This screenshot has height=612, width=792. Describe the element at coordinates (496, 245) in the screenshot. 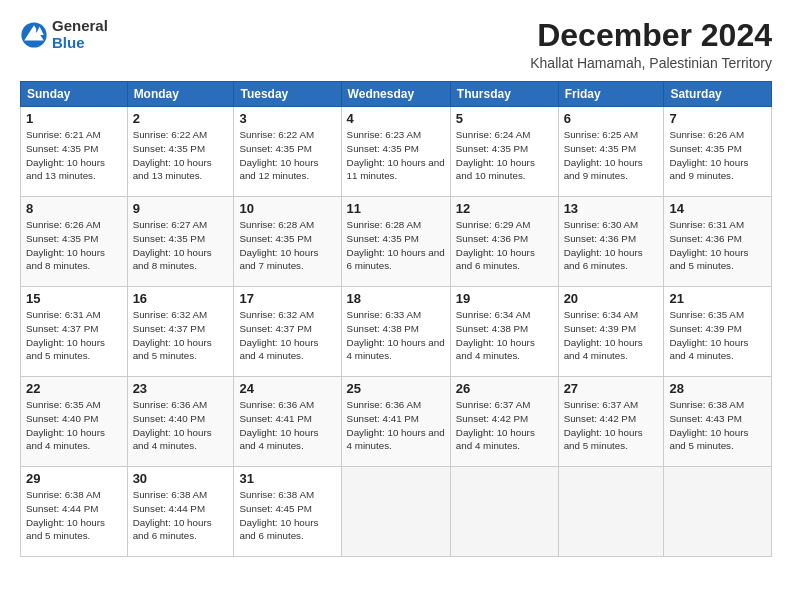

I see `day-info: Sunrise: 6:29 AMSunset: 4:36 PMDaylight:…` at that location.